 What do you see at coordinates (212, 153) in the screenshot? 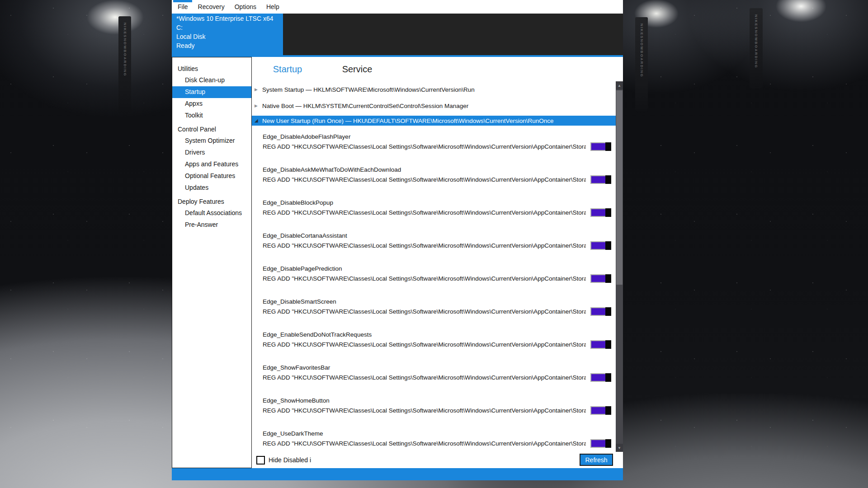
I see `sidebar-item-drivers: Drivers` at bounding box center [212, 153].